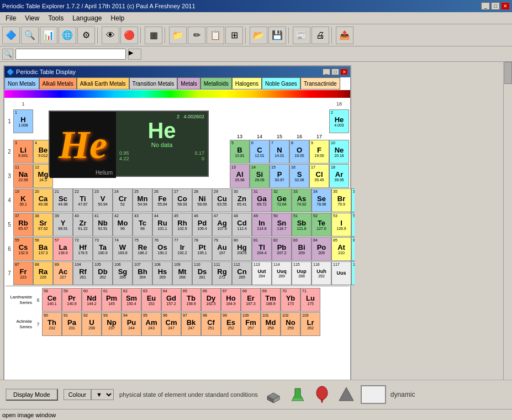  I want to click on element-Ga: 31Ga69.72, so click(262, 200).